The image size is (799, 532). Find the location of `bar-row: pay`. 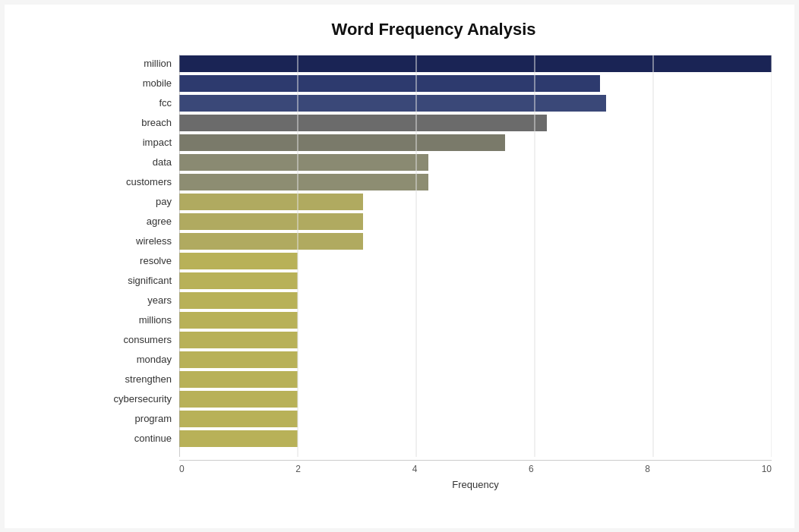

bar-row: pay is located at coordinates (475, 202).